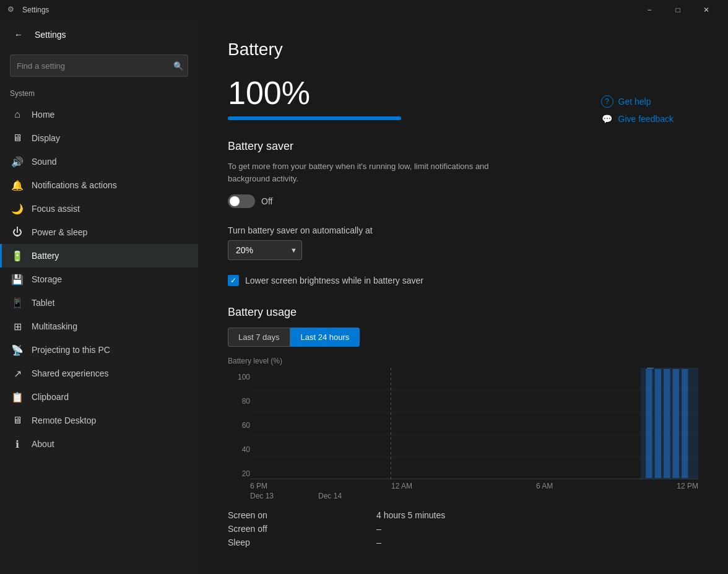  What do you see at coordinates (12, 10) in the screenshot?
I see `settings-icon: ⚙` at bounding box center [12, 10].